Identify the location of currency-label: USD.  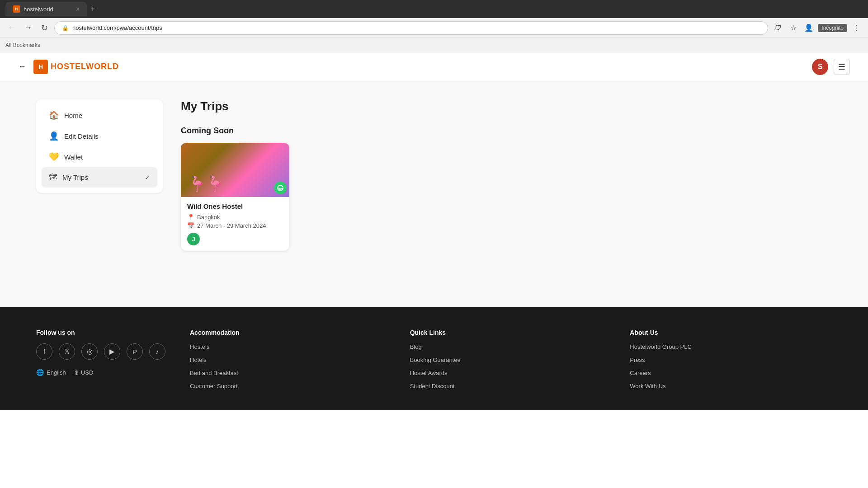
(87, 372).